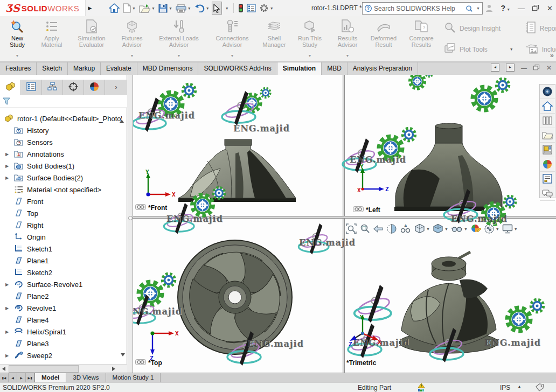  I want to click on tree-item-annotations: ▶AAnnotations, so click(61, 154).